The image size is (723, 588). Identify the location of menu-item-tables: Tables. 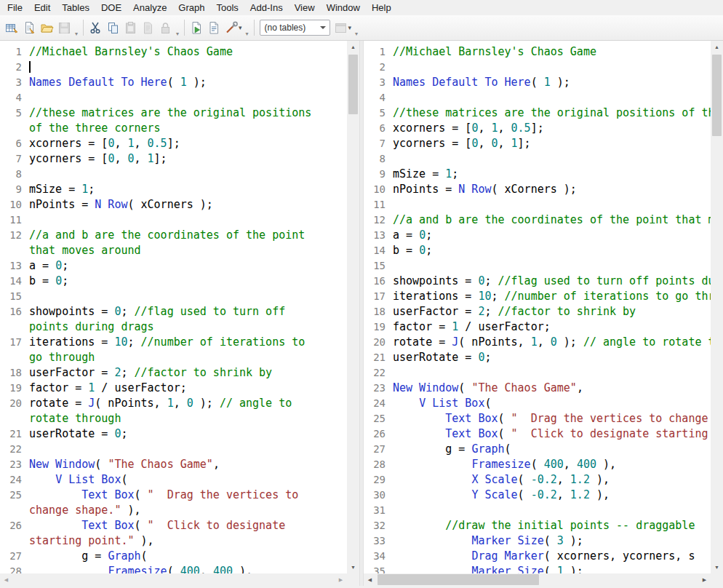
(76, 7).